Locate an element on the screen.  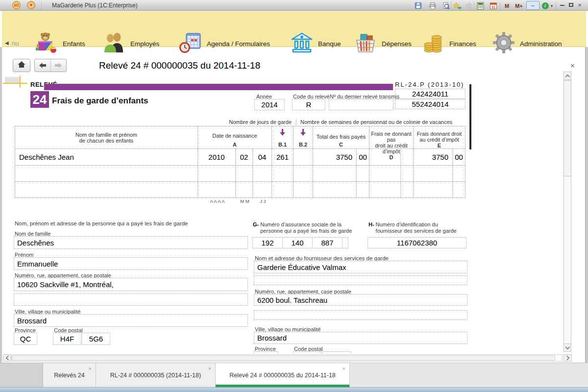
payer-prenom-field: Emmanuelle is located at coordinates (131, 264).